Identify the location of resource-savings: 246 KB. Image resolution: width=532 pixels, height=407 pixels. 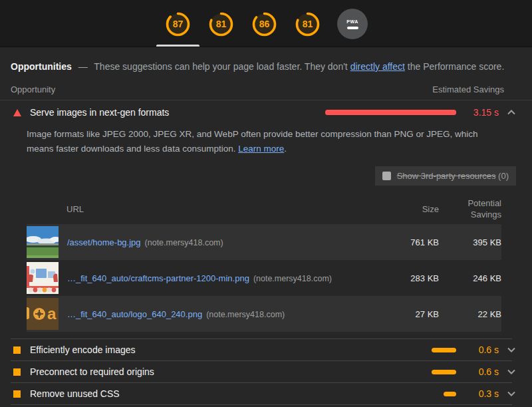
(475, 278).